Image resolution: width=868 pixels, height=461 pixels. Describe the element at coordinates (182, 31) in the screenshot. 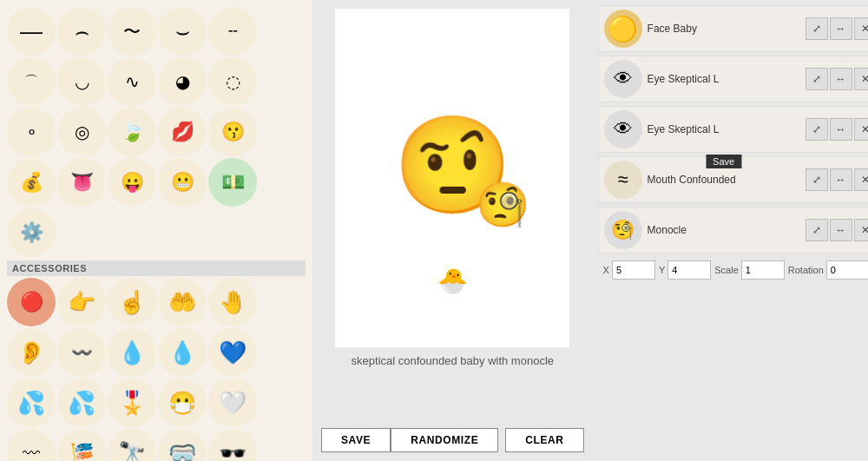

I see `list-item: ⌣` at that location.